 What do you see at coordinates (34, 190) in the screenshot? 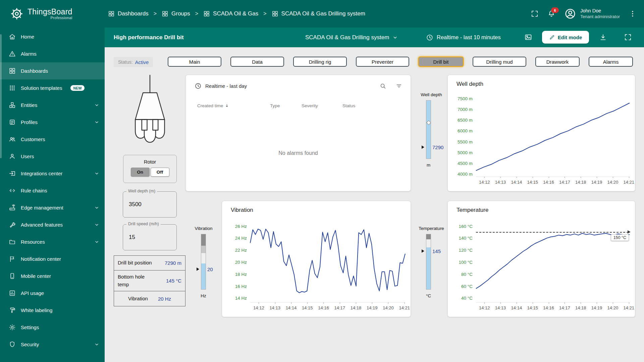
I see `sidebar-item-label: Rule chains` at bounding box center [34, 190].